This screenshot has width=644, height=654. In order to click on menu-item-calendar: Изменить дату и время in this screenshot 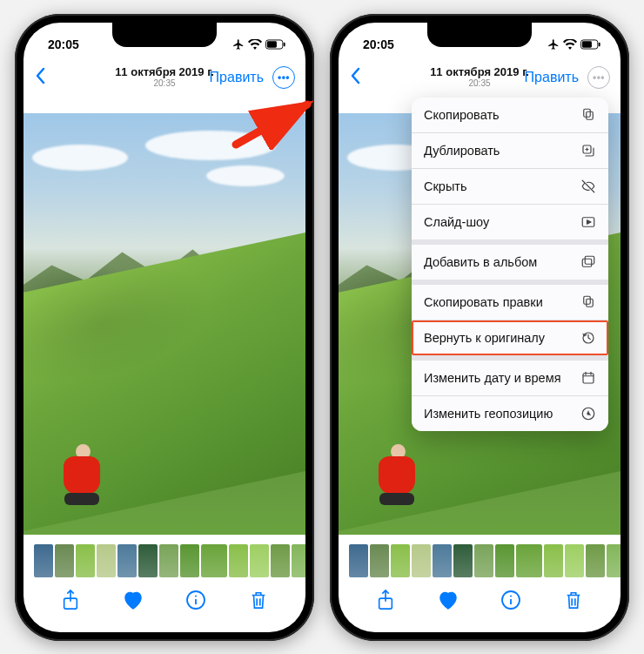, I will do `click(510, 378)`.